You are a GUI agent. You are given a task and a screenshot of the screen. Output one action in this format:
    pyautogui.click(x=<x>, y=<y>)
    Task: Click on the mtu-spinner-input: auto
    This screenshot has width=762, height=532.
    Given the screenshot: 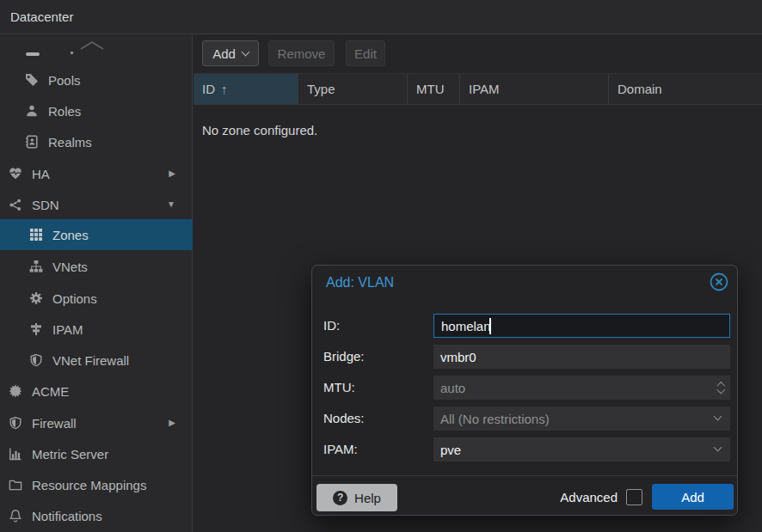 What is the action you would take?
    pyautogui.click(x=581, y=388)
    